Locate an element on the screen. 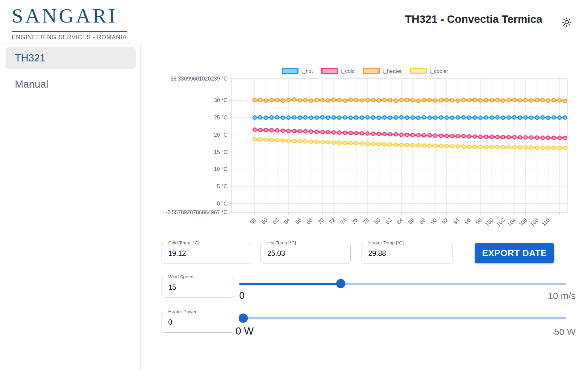 This screenshot has width=588, height=370. logo-text: SANGARI is located at coordinates (69, 17).